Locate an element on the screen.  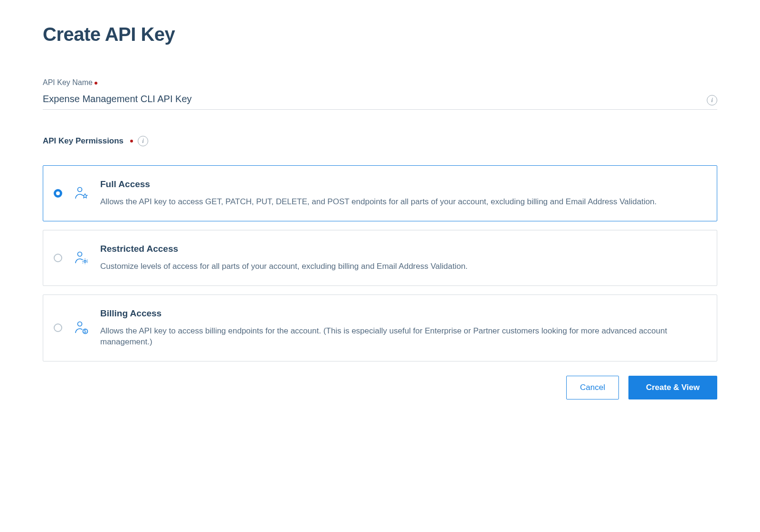
radio-billing-access is located at coordinates (58, 328).